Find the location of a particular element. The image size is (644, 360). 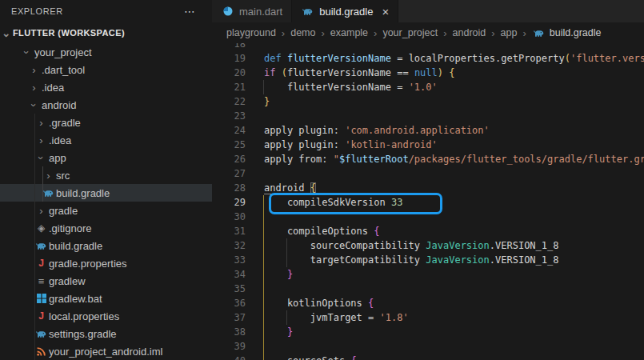

tree-item: ›src is located at coordinates (106, 175).